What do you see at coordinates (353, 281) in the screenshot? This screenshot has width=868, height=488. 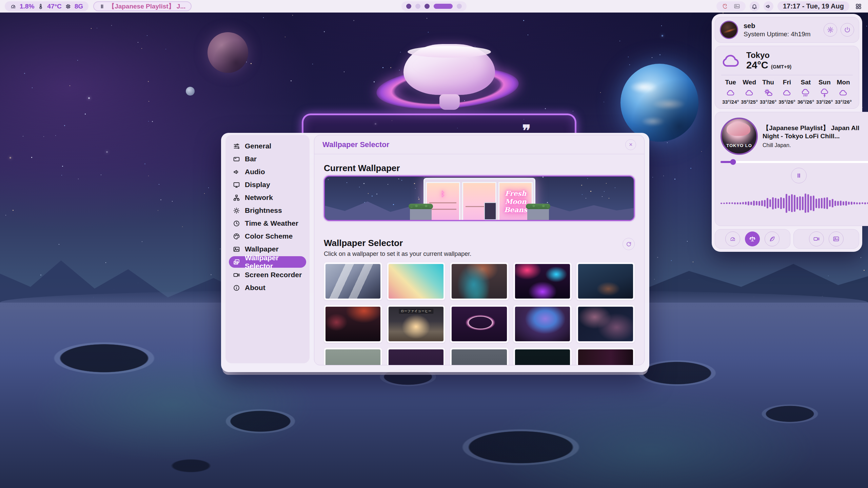 I see `wallpaper-thumb-anime-girl-crosswalk` at bounding box center [353, 281].